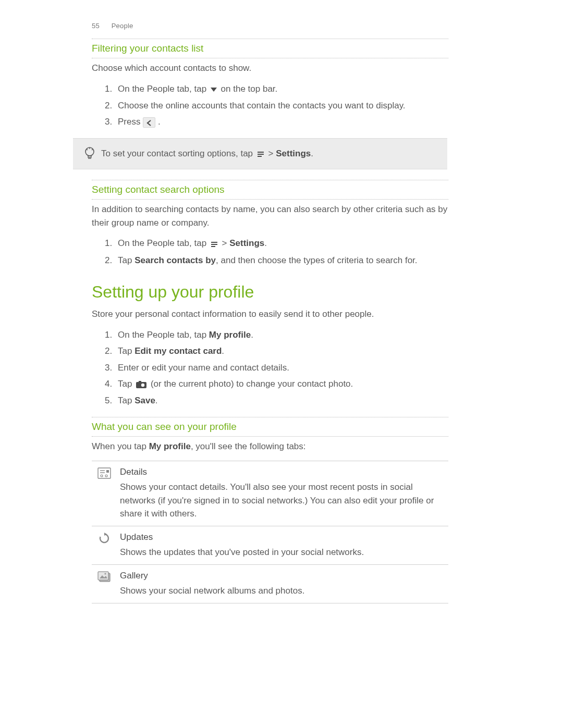 This screenshot has height=728, width=563. What do you see at coordinates (90, 154) in the screenshot?
I see `lightbulb-icon` at bounding box center [90, 154].